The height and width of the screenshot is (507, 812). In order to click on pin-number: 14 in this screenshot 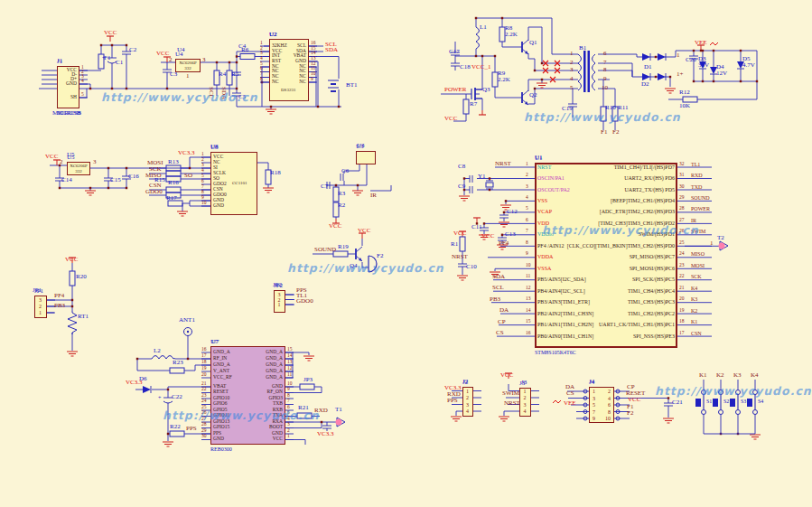, I will do `click(528, 311)`.